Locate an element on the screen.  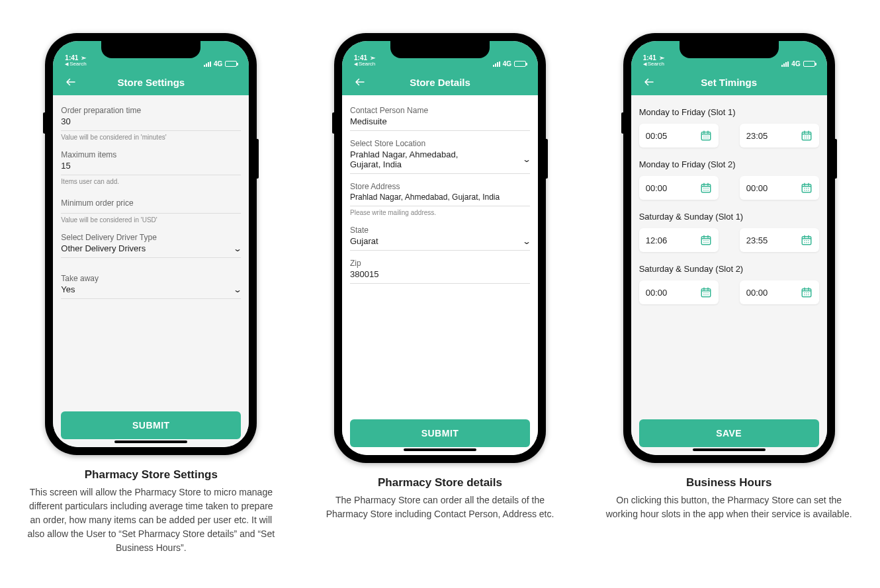
field-label: State is located at coordinates (440, 230).